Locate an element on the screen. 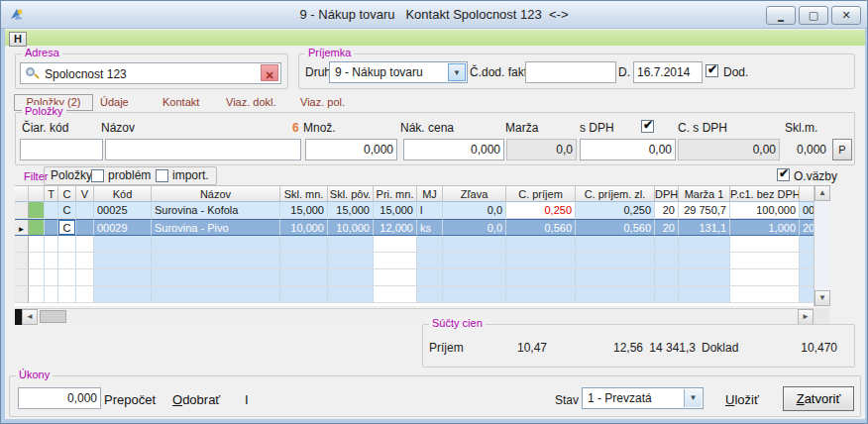 This screenshot has width=868, height=424. zatvorit-button: Zatvoriť is located at coordinates (818, 398).